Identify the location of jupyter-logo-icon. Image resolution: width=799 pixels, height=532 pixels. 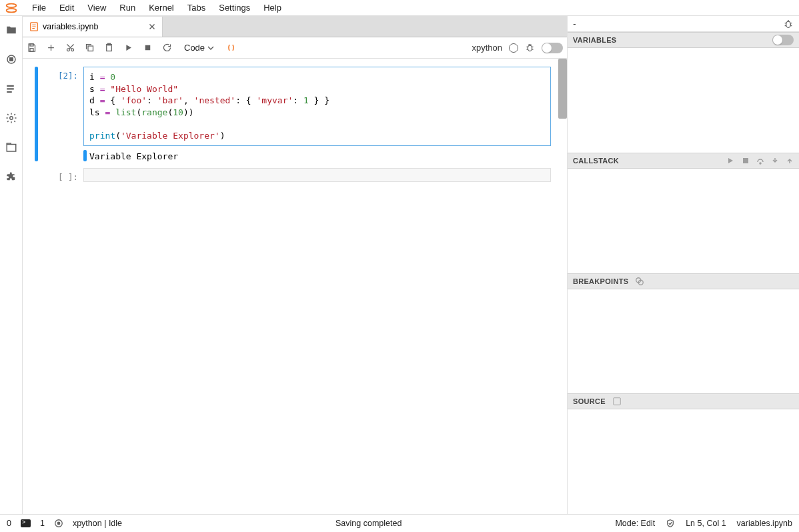
(11, 8).